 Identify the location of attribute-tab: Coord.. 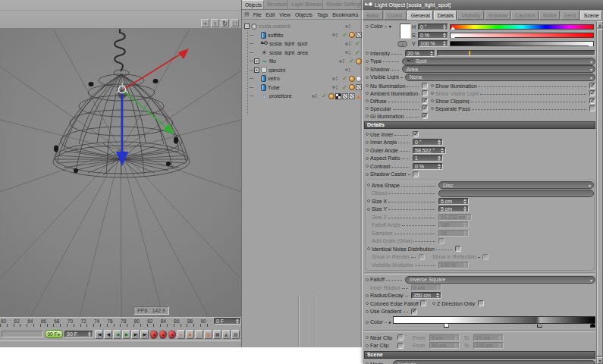
(395, 15).